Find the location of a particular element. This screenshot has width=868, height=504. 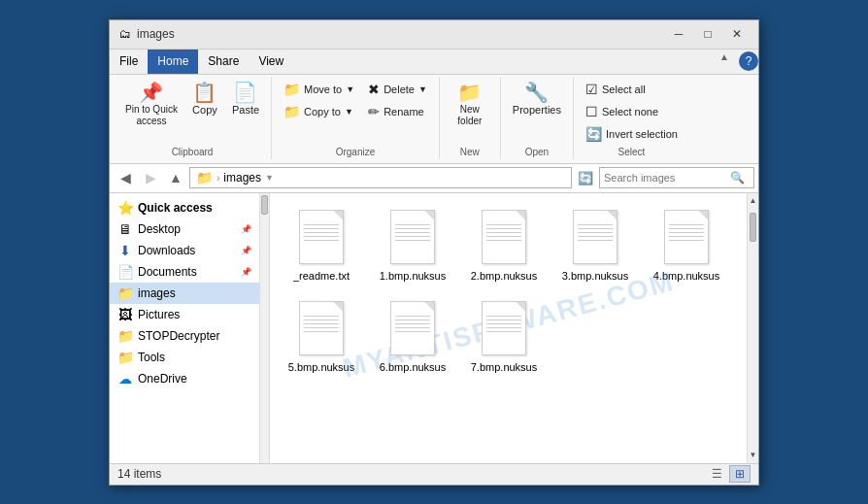

menu-home: Home is located at coordinates (173, 62).